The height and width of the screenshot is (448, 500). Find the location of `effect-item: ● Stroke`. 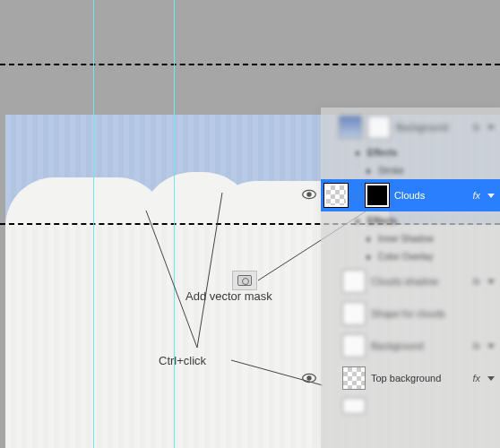

effect-item: ● Stroke is located at coordinates (410, 170).